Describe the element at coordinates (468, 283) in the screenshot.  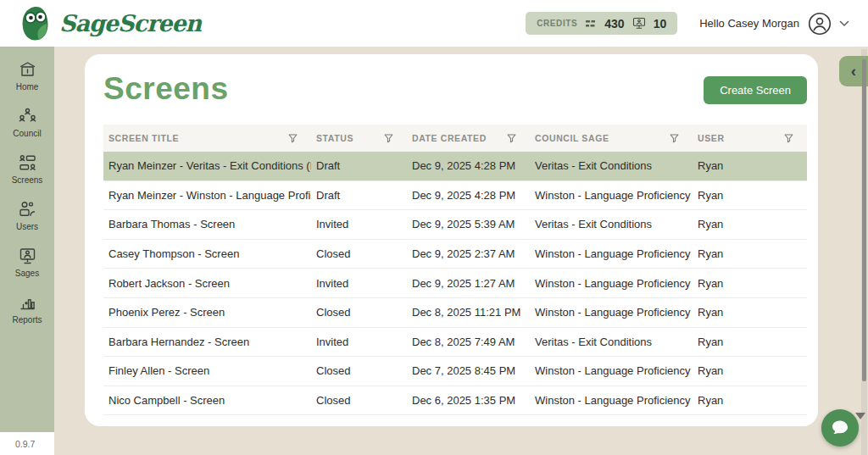
I see `cell-date-created: Dec 9, 2025 1:27 AM` at that location.